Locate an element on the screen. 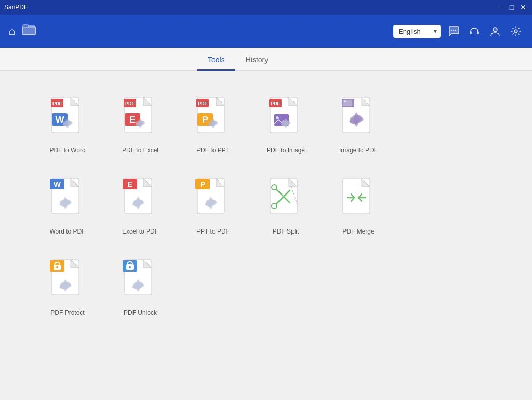  folder-icon is located at coordinates (29, 31).